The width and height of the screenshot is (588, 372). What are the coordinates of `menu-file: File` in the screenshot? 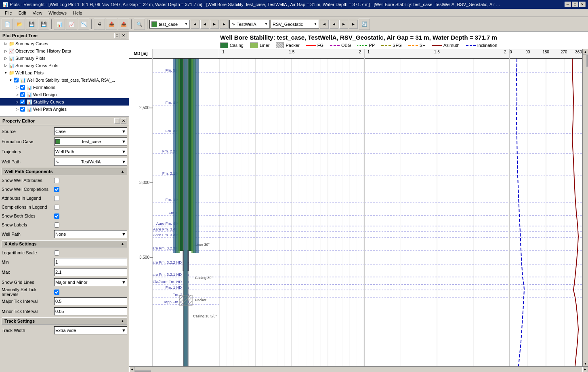 It's located at (8, 13).